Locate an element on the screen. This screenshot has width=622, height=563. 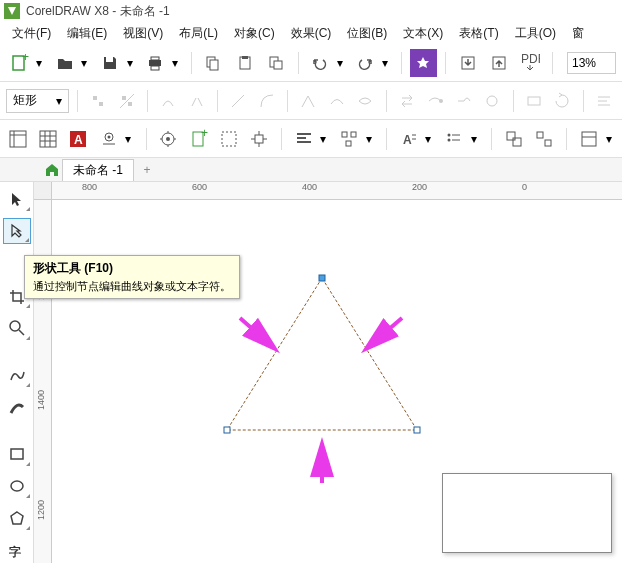
ruler-origin is located at coordinates (43, 191).